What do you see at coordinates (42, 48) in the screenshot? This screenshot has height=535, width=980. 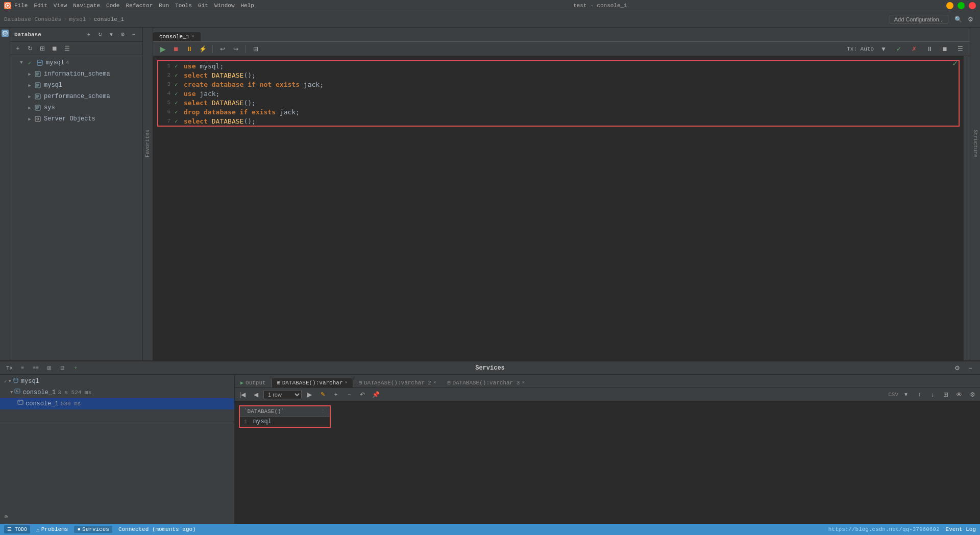 I see `sidebar-tb-schema: ⊞` at bounding box center [42, 48].